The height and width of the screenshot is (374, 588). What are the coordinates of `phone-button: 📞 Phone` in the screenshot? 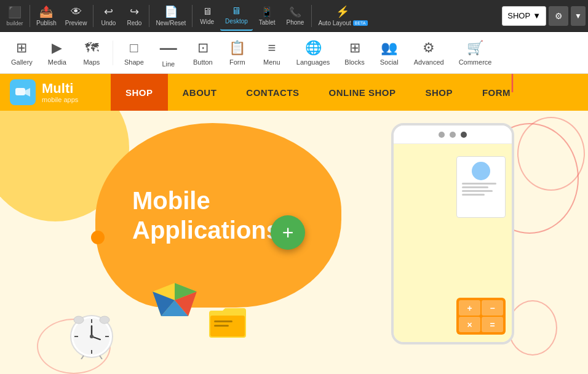 It's located at (295, 16).